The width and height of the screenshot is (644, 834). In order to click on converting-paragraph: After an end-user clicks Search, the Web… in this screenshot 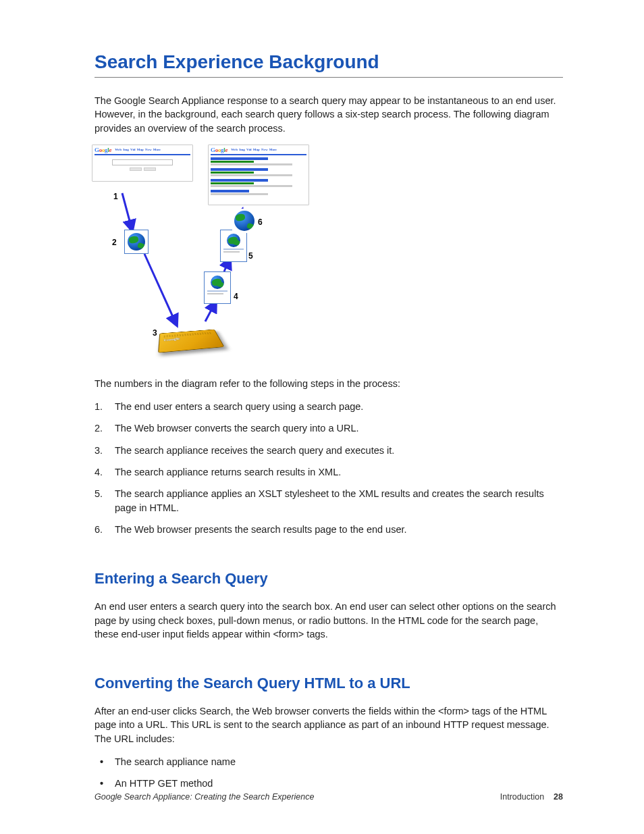, I will do `click(329, 725)`.